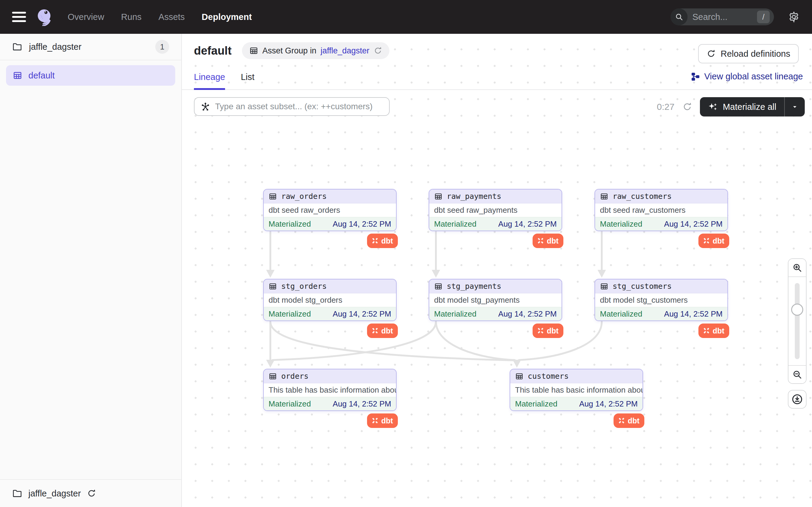 The image size is (812, 507). I want to click on materialize-all-label: Materialize all, so click(750, 107).